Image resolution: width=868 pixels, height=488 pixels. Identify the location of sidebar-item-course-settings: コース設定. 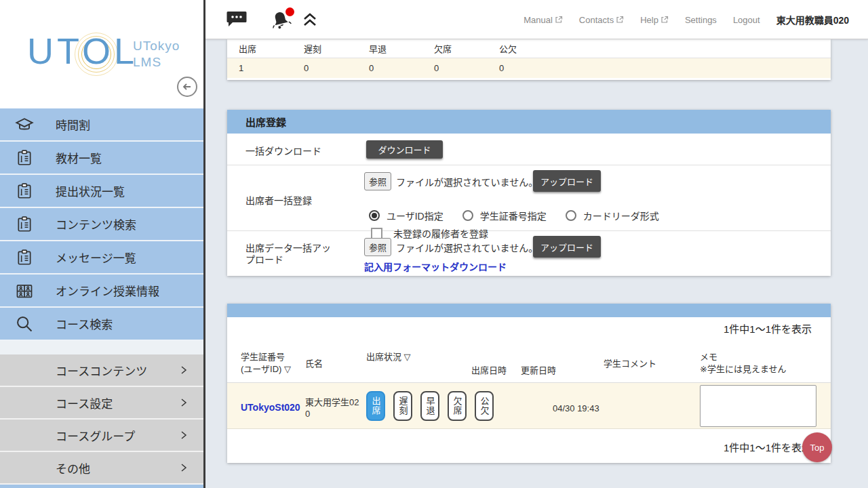
(102, 403).